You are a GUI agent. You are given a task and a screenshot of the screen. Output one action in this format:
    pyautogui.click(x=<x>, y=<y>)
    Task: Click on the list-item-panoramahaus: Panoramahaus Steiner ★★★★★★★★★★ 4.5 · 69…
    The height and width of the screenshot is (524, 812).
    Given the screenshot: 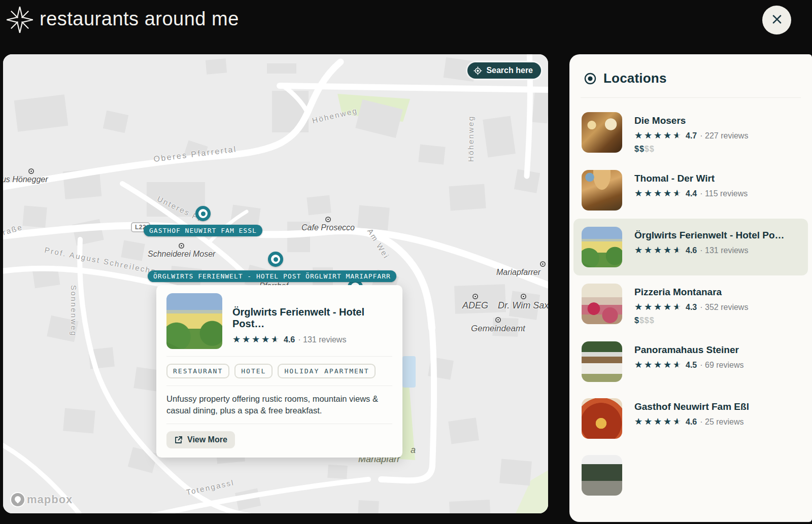 What is the action you would take?
    pyautogui.click(x=691, y=362)
    